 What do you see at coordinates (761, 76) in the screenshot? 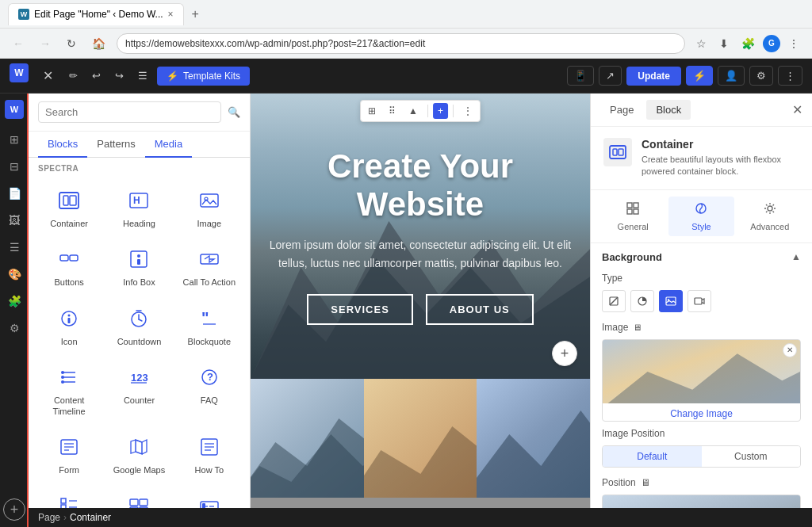
I see `settings-button: ⚙` at bounding box center [761, 76].